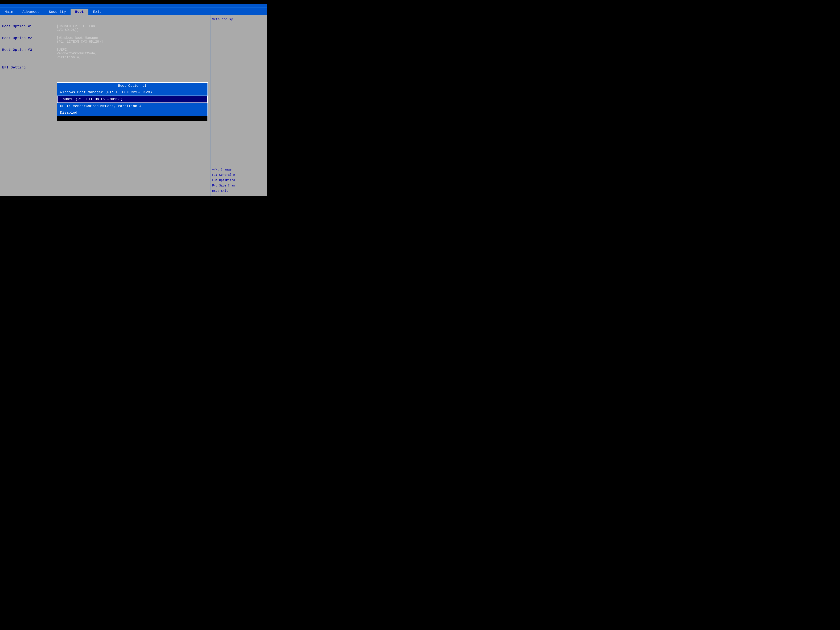  What do you see at coordinates (132, 112) in the screenshot?
I see `popup-item-disabled: Disabled` at bounding box center [132, 112].